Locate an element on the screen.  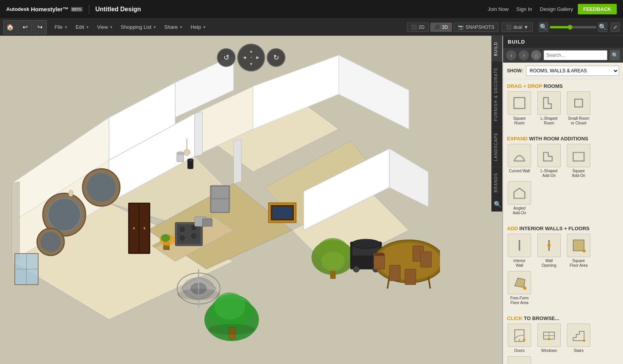
furnish-tab: FURNISH & DECORATE is located at coordinates (497, 94).